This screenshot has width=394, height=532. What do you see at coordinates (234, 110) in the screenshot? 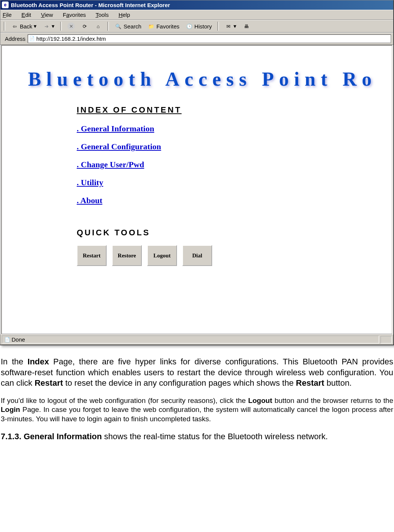
I see `index-heading: INDEX OF CONTENT` at bounding box center [234, 110].